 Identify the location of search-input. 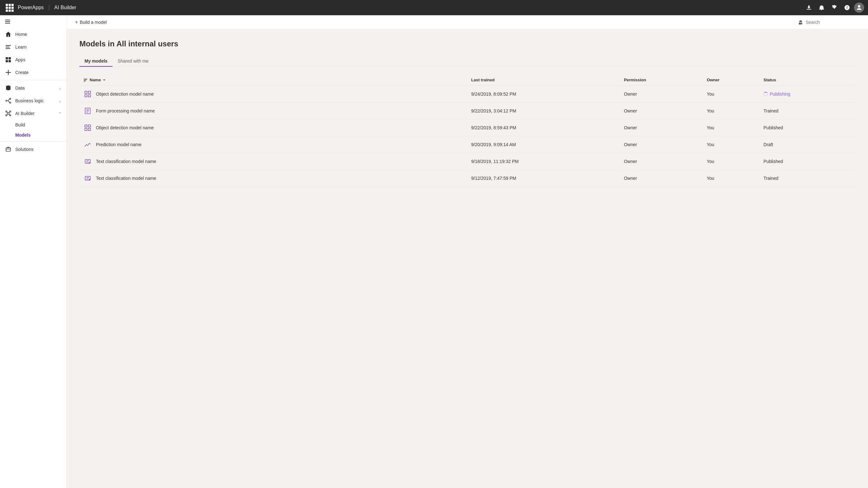
(834, 22).